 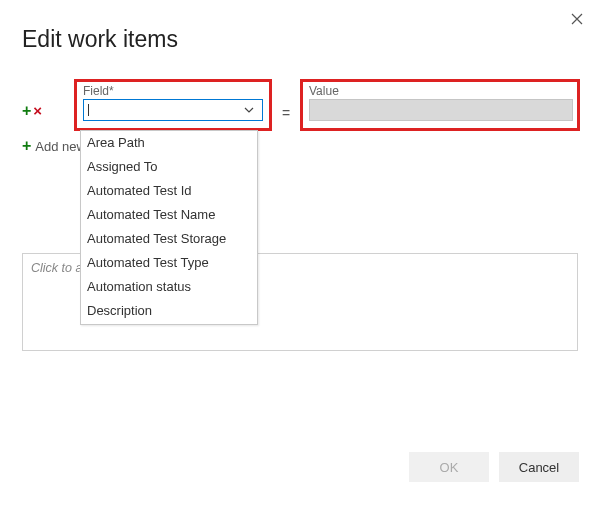 What do you see at coordinates (173, 105) in the screenshot?
I see `field-highlight: Field*` at bounding box center [173, 105].